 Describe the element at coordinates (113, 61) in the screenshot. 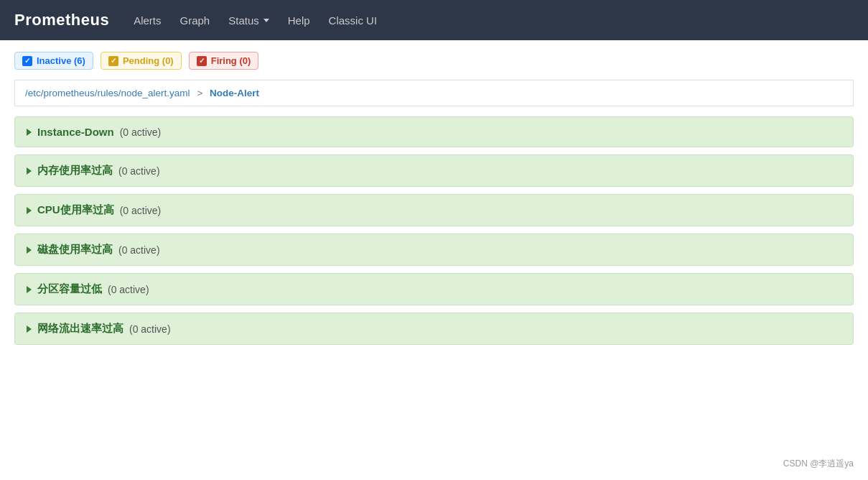

I see `pending-checkbox: ✓` at that location.